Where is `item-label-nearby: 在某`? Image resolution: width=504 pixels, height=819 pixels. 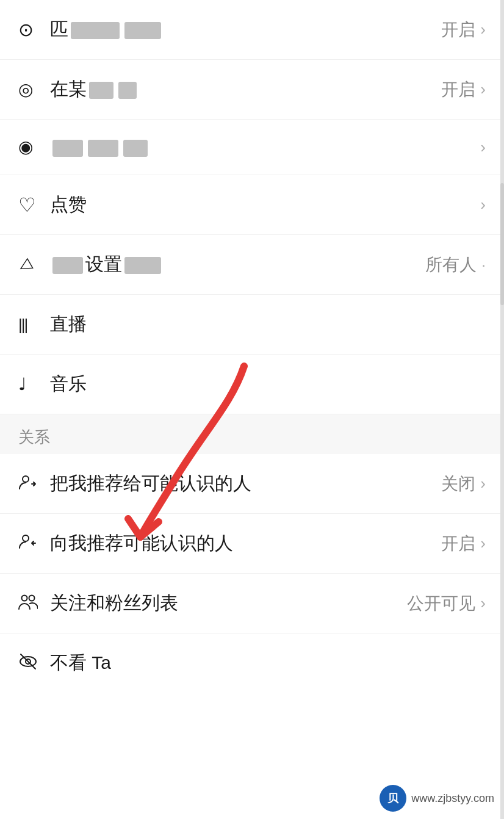 item-label-nearby: 在某 is located at coordinates (245, 89).